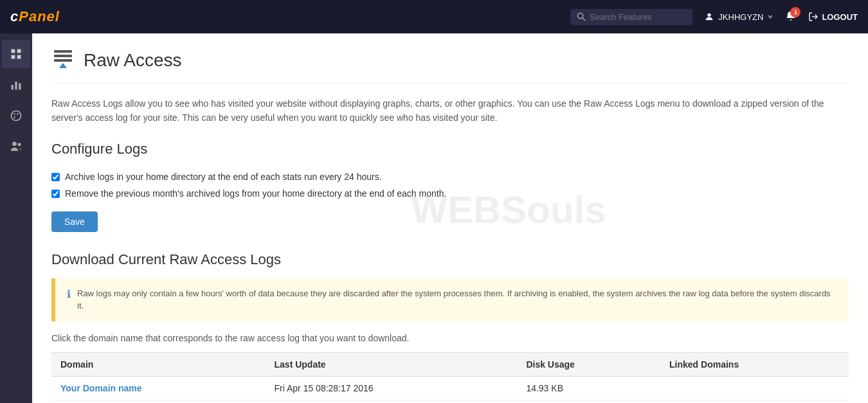 The height and width of the screenshot is (403, 868). Describe the element at coordinates (16, 219) in the screenshot. I see `sidebar` at that location.